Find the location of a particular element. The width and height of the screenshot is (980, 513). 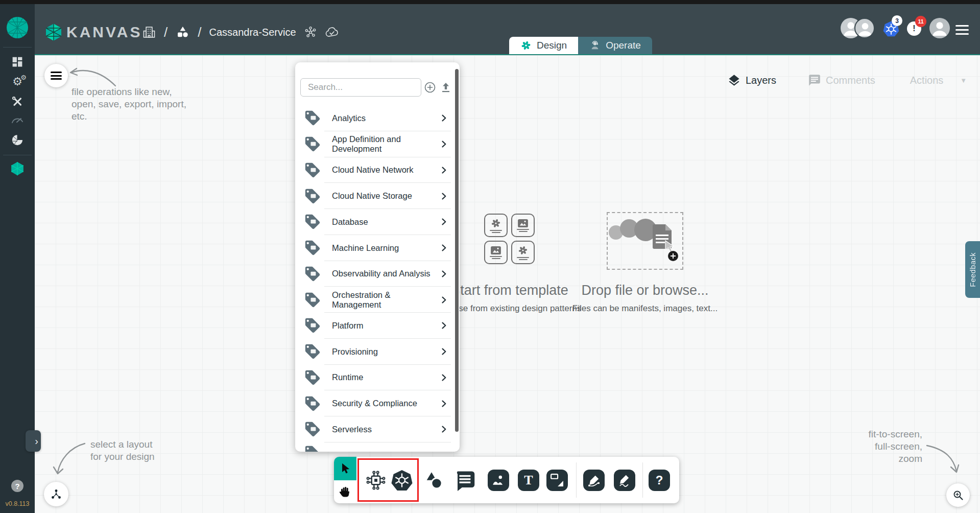

tab-design: Design is located at coordinates (543, 45).